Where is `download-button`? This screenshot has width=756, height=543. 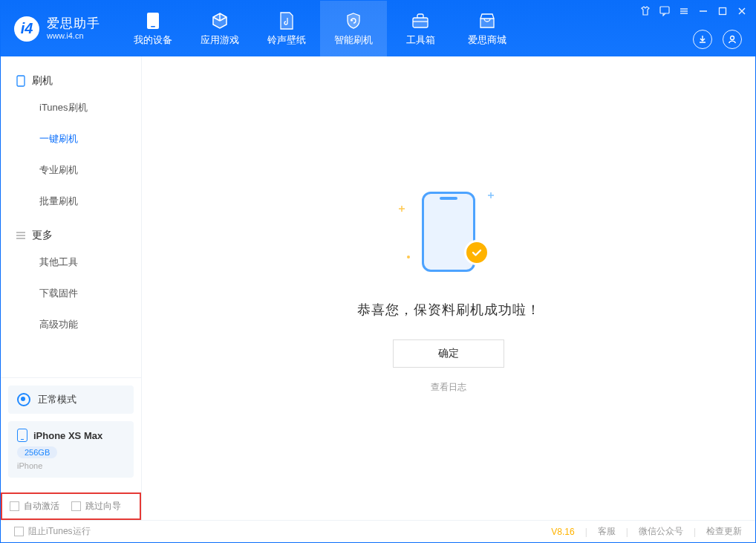
download-button is located at coordinates (703, 39).